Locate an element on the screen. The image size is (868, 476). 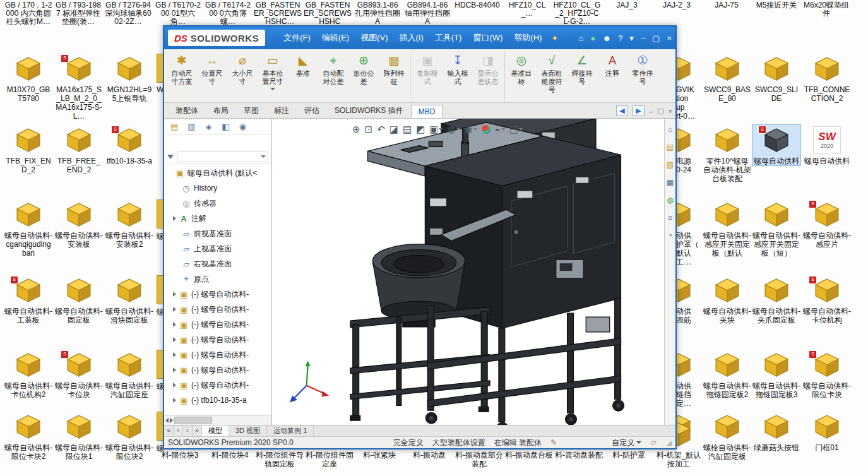
ribbon-button: ▭ 基本位置尺寸 is located at coordinates (273, 76).